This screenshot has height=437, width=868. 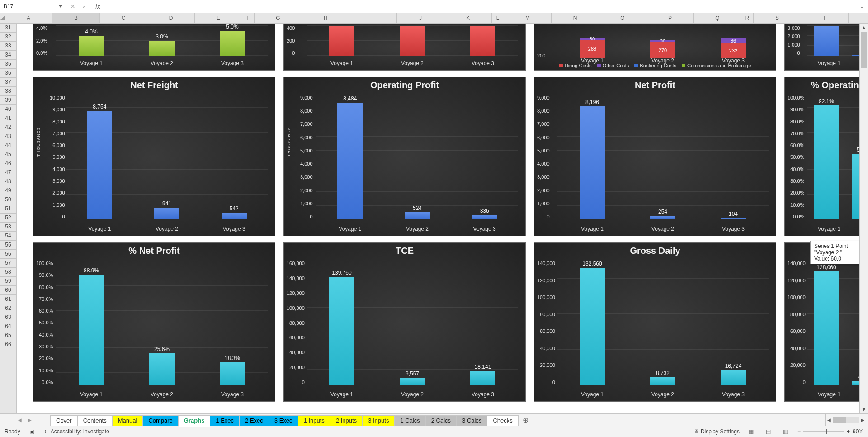 What do you see at coordinates (468, 18) in the screenshot?
I see `col-header-K: K` at bounding box center [468, 18].